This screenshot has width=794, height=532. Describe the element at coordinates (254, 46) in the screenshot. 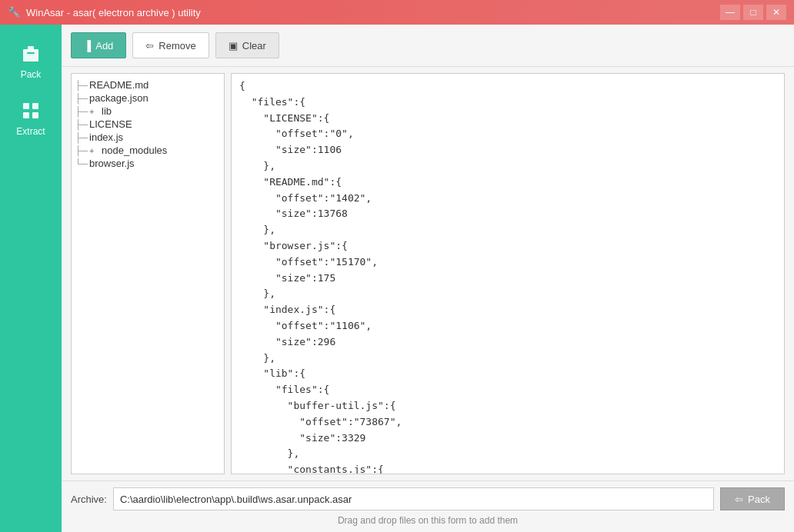

I see `clear-label: Clear` at that location.